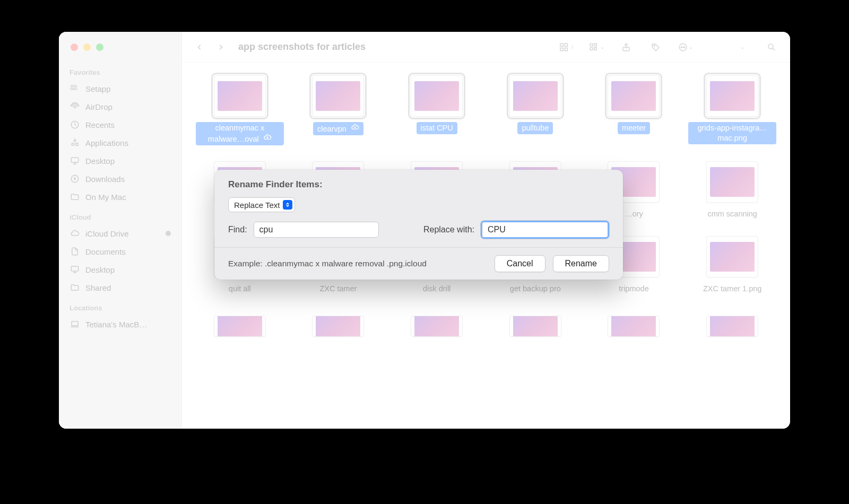 This screenshot has height=504, width=849. What do you see at coordinates (262, 205) in the screenshot?
I see `rename-mode-select: Replace Text` at bounding box center [262, 205].